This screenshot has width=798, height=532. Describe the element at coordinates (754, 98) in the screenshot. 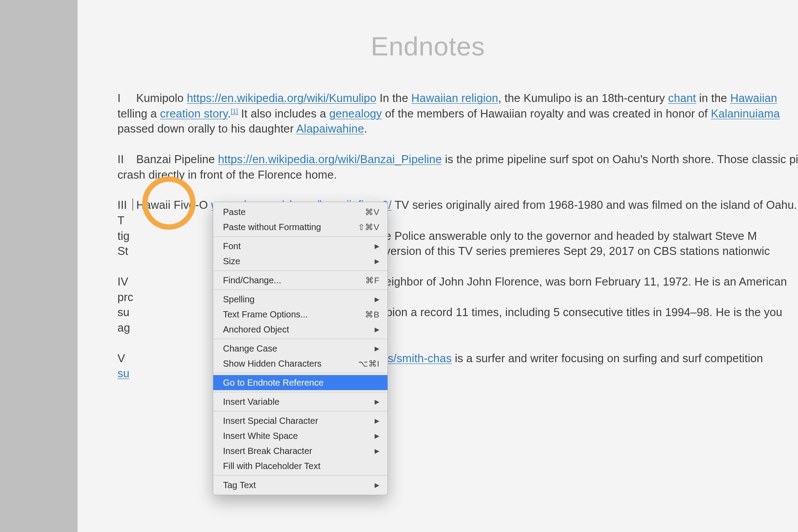

I see `link-hawaiian: Hawaiian` at that location.